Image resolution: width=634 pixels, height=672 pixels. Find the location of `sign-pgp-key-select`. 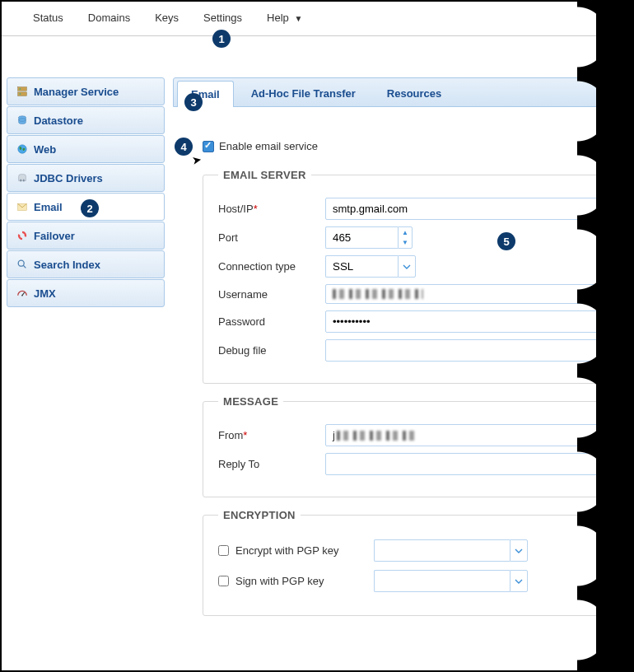

sign-pgp-key-select is located at coordinates (441, 581).